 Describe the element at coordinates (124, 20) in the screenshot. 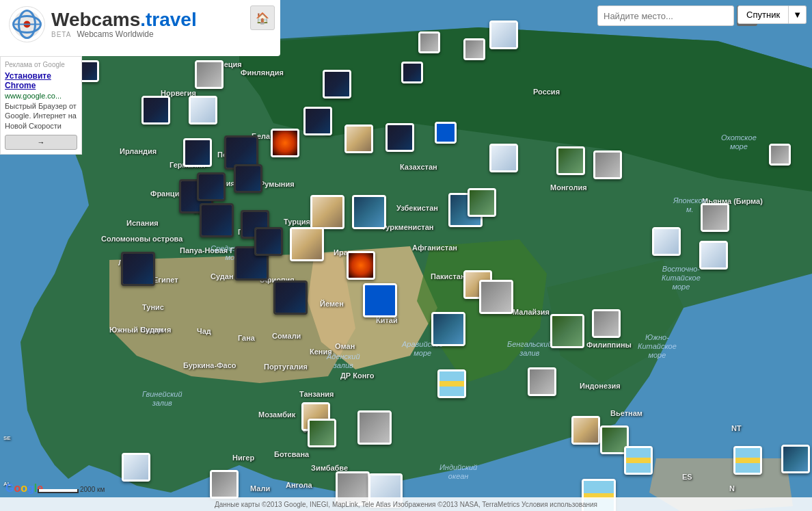

I see `logo-text: Webcams.travel` at that location.